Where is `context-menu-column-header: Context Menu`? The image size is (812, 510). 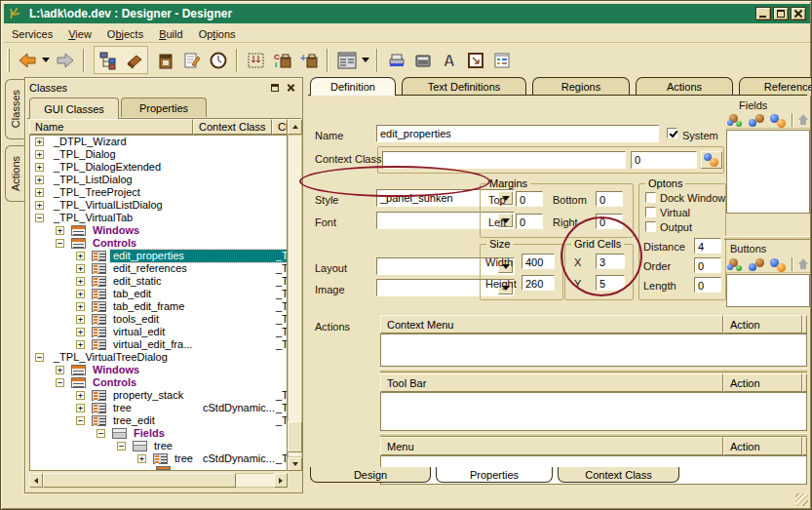 context-menu-column-header: Context Menu is located at coordinates (552, 324).